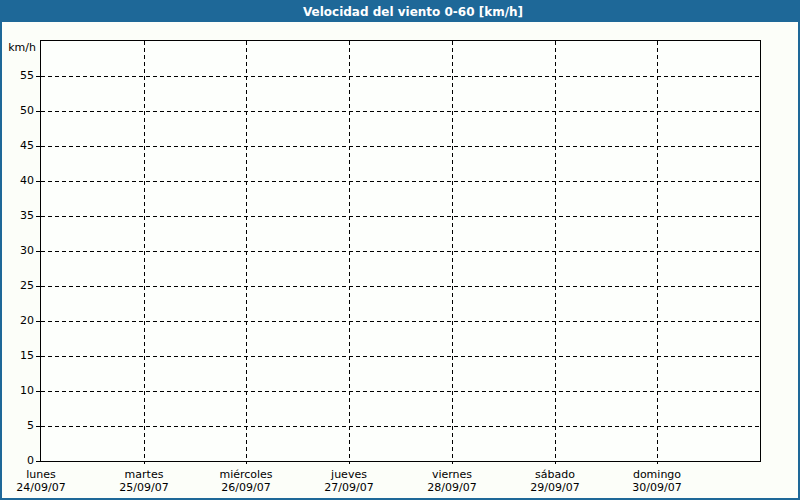 This screenshot has width=800, height=500. What do you see at coordinates (18, 181) in the screenshot?
I see `y-tick-label: 40` at bounding box center [18, 181].